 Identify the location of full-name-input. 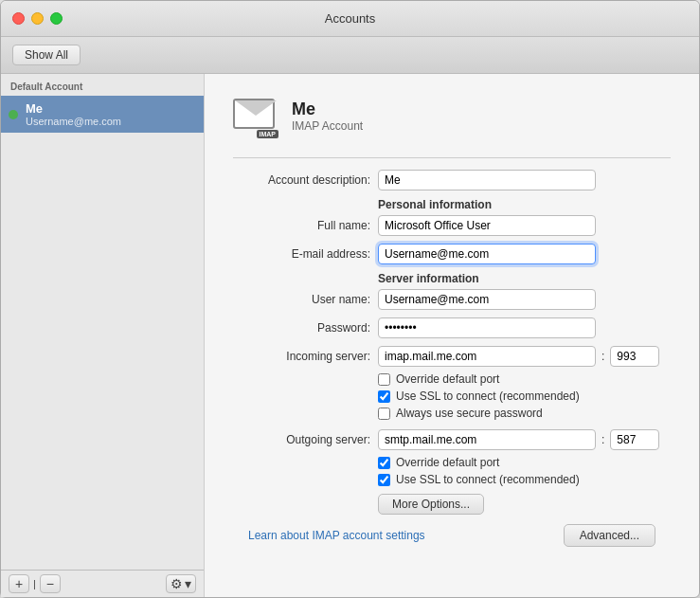
(487, 226).